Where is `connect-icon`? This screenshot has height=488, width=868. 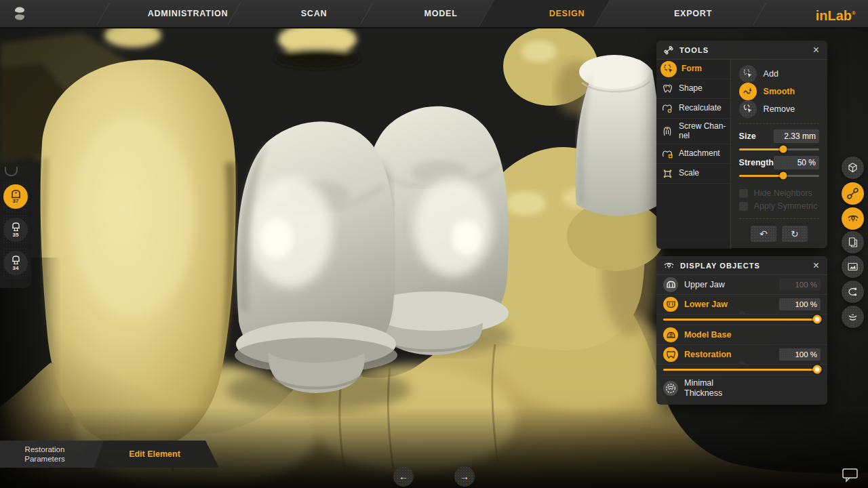 connect-icon is located at coordinates (853, 291).